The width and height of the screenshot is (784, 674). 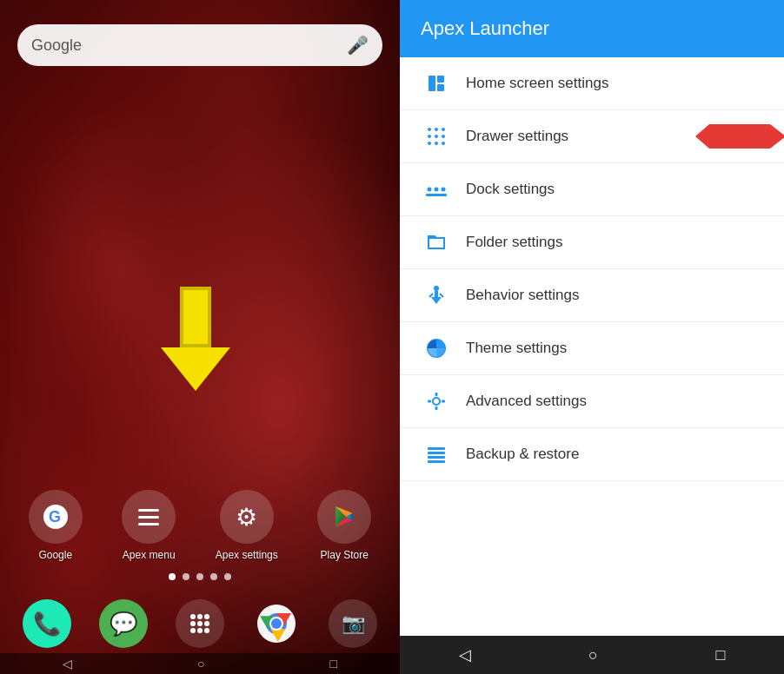 What do you see at coordinates (276, 624) in the screenshot?
I see `chrome-svg-icon` at bounding box center [276, 624].